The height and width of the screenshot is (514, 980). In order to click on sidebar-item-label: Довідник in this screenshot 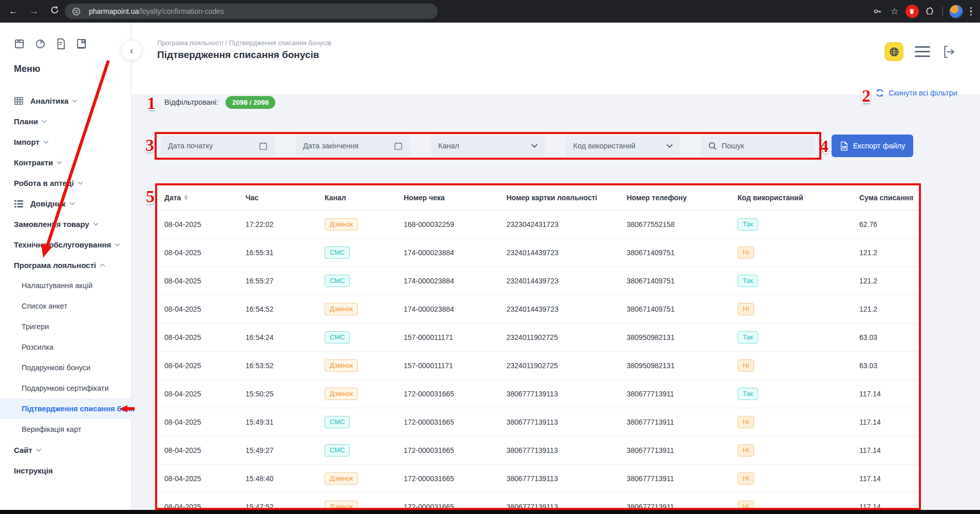, I will do `click(48, 203)`.